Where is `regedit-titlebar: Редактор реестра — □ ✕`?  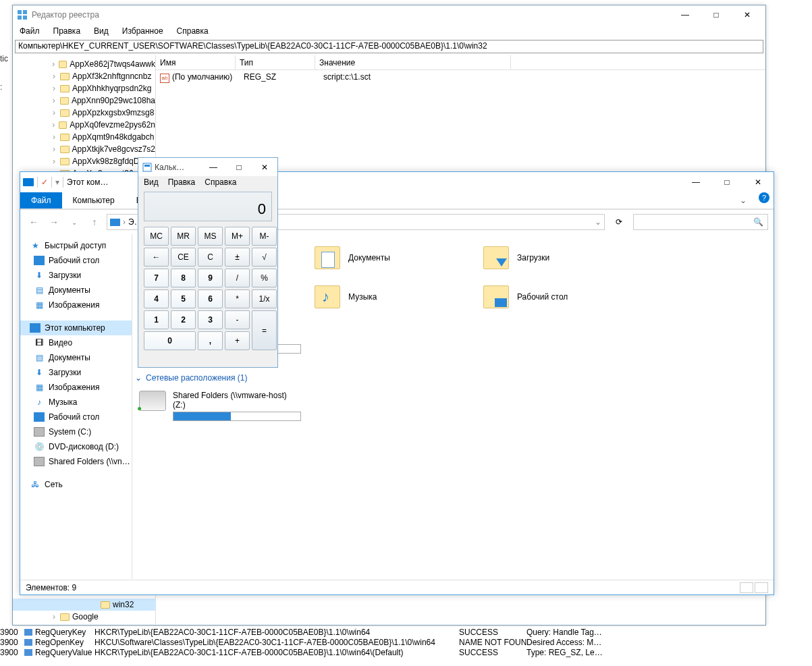
regedit-titlebar: Редактор реестра — □ ✕ is located at coordinates (389, 15).